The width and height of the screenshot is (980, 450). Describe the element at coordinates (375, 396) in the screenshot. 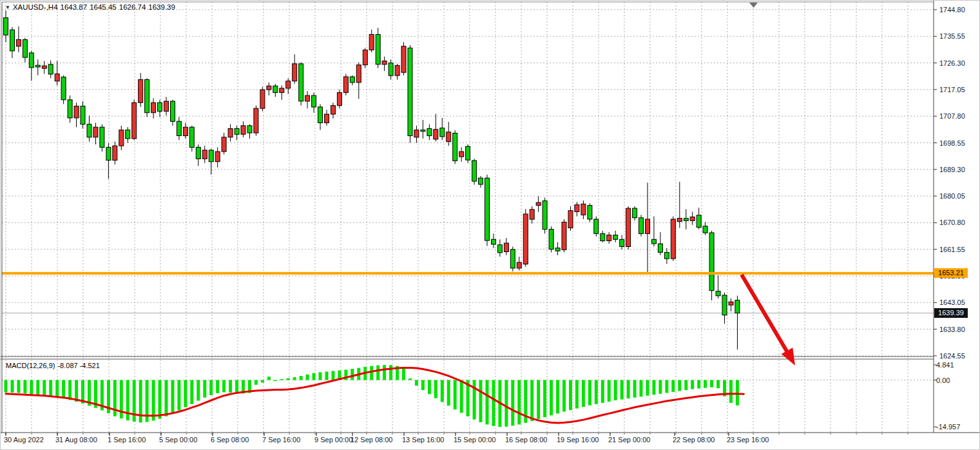

I see `macd-signal-line` at that location.